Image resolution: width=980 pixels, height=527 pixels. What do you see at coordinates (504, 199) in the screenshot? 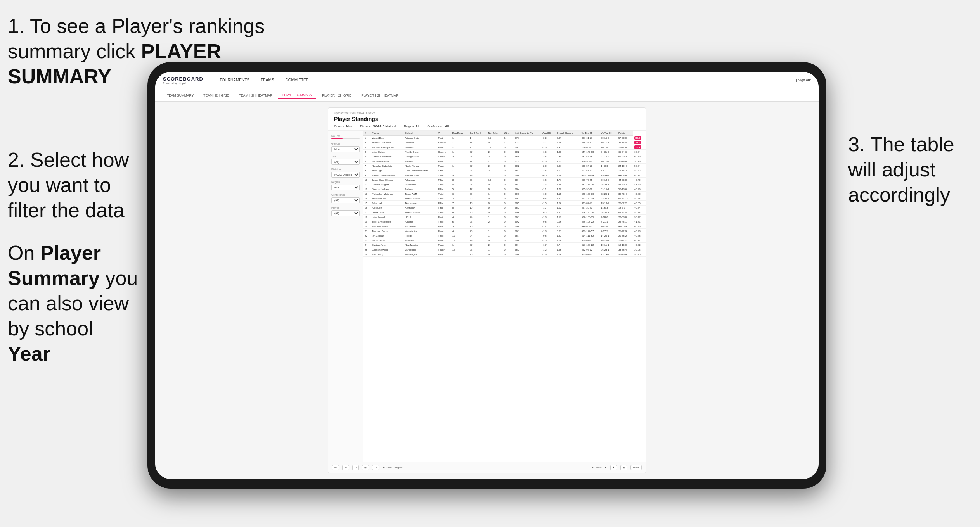
I see `table-row: 14Maxwell FordNorth CarolinaThird3220069…` at bounding box center [504, 199].